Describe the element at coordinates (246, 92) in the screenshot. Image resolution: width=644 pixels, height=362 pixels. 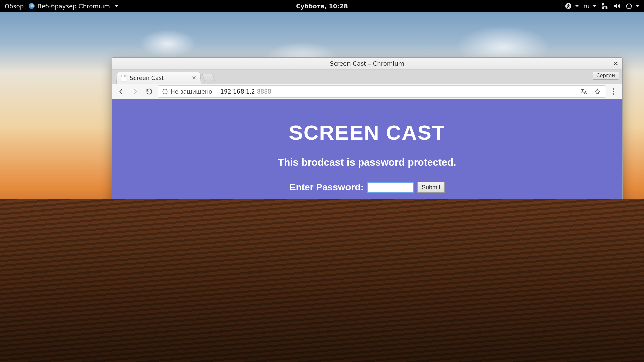
I see `url-text: 192.168.1.2:8888` at that location.